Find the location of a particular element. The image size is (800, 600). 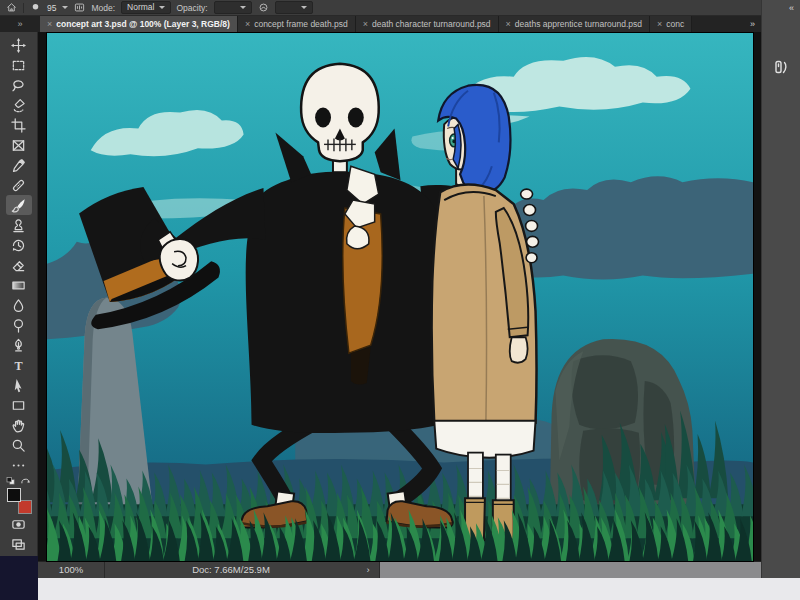

tool-rectangle-shape is located at coordinates (19, 405).